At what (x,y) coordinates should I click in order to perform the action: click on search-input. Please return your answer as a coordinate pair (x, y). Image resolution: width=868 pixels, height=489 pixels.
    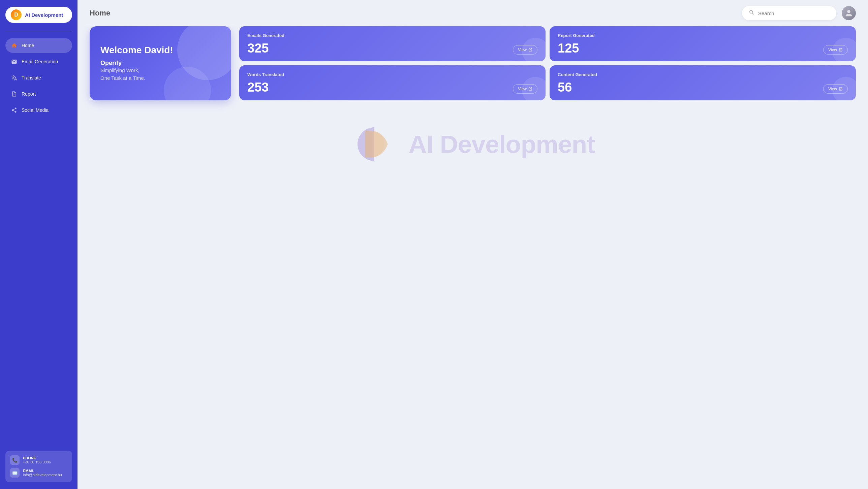
    Looking at the image, I should click on (794, 13).